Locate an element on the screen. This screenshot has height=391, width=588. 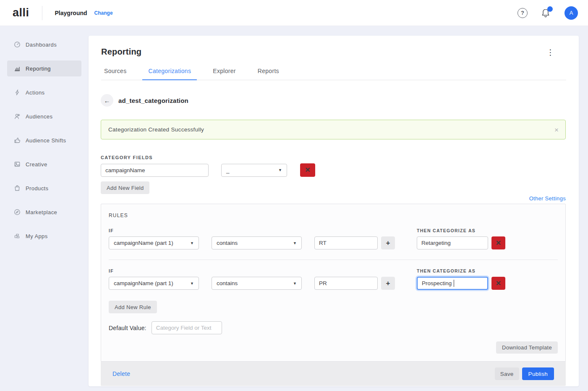
add-new-field-button: Add New Field is located at coordinates (125, 188).